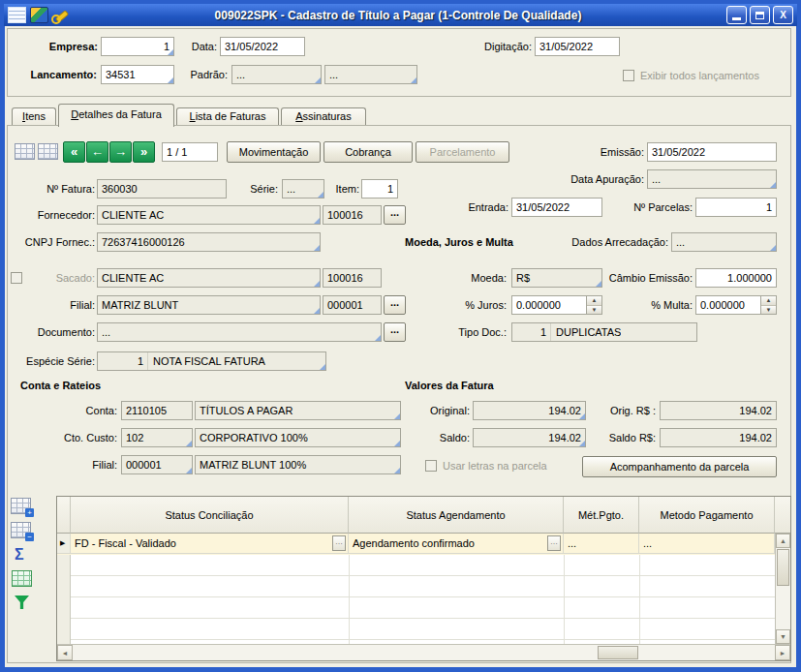 The width and height of the screenshot is (801, 672). I want to click on tab-detalhes-da-fatura: Detalhes da Fatura, so click(116, 115).